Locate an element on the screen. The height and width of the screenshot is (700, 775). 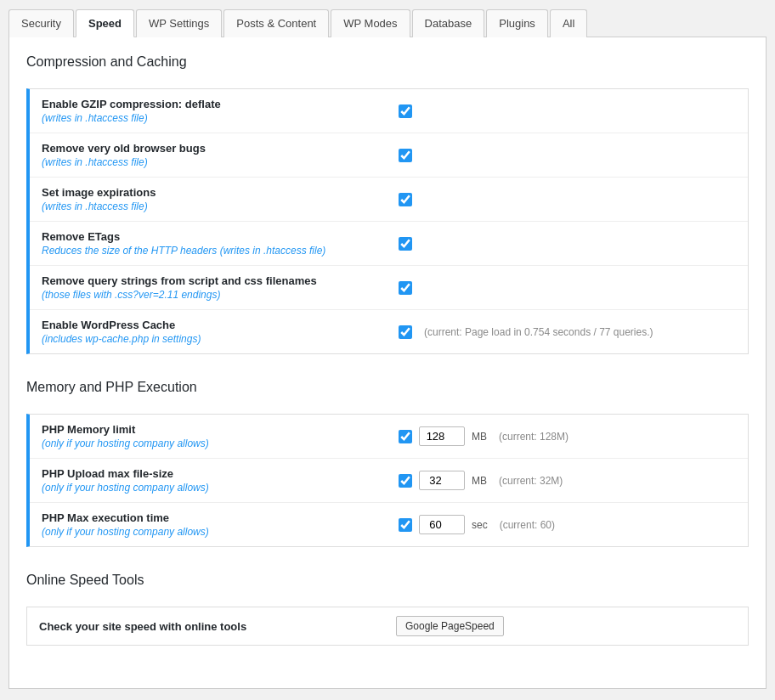
online-tools-title: Online Speed Tools is located at coordinates (388, 584).